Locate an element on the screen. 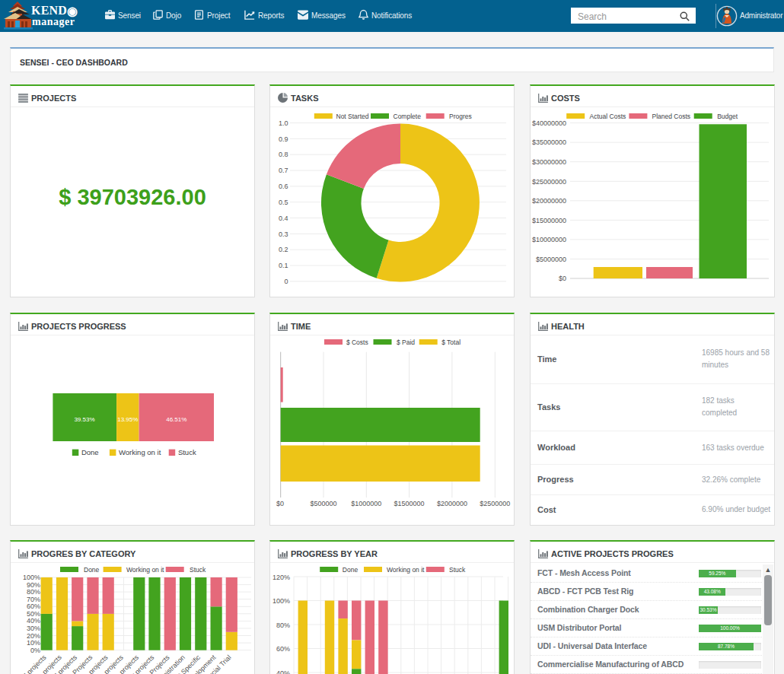 This screenshot has height=674, width=784. svg-text: 13.95% is located at coordinates (128, 420).